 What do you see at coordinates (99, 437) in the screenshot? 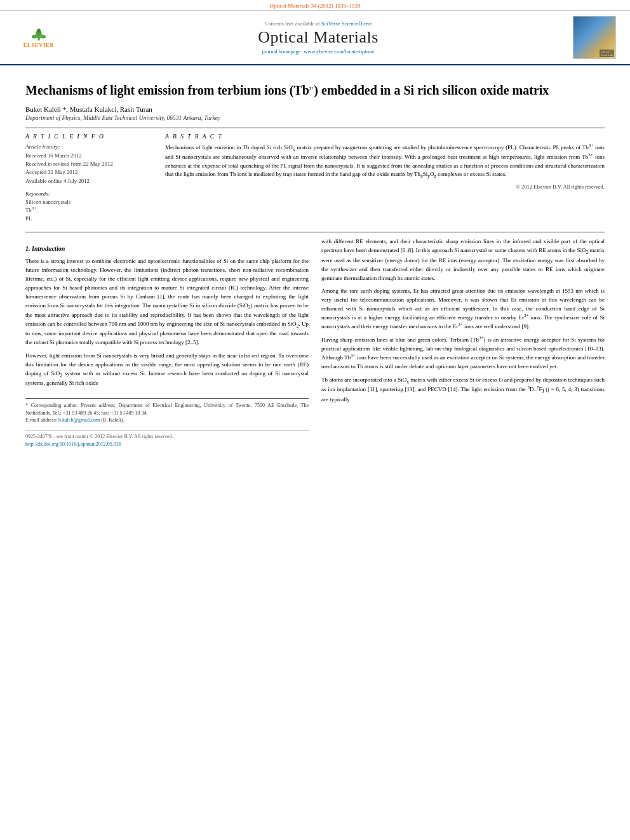
I see `issn-text: 0925-3467/$ – see front matter © 2012 El…` at bounding box center [99, 437].